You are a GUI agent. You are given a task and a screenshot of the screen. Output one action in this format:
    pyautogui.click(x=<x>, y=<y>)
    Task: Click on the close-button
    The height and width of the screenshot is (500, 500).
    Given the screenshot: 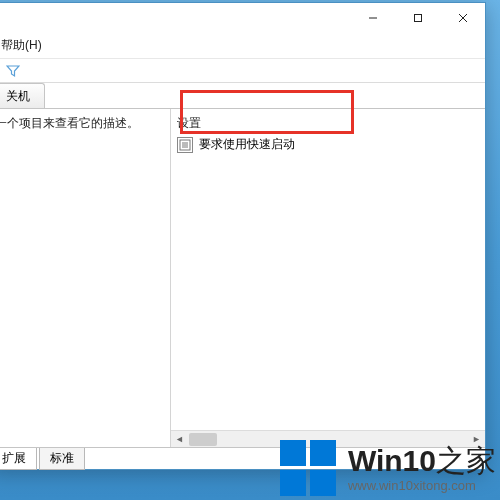 What is the action you would take?
    pyautogui.click(x=462, y=18)
    